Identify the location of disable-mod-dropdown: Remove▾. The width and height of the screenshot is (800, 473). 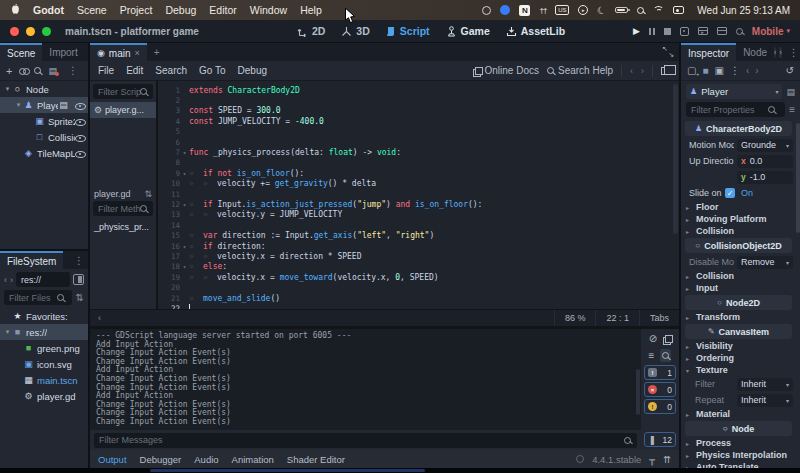
(765, 262).